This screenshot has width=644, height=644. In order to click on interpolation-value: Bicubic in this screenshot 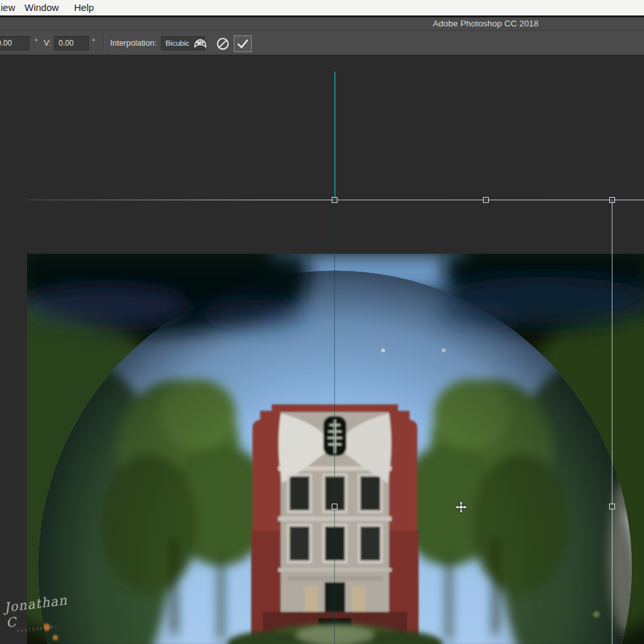, I will do `click(178, 43)`.